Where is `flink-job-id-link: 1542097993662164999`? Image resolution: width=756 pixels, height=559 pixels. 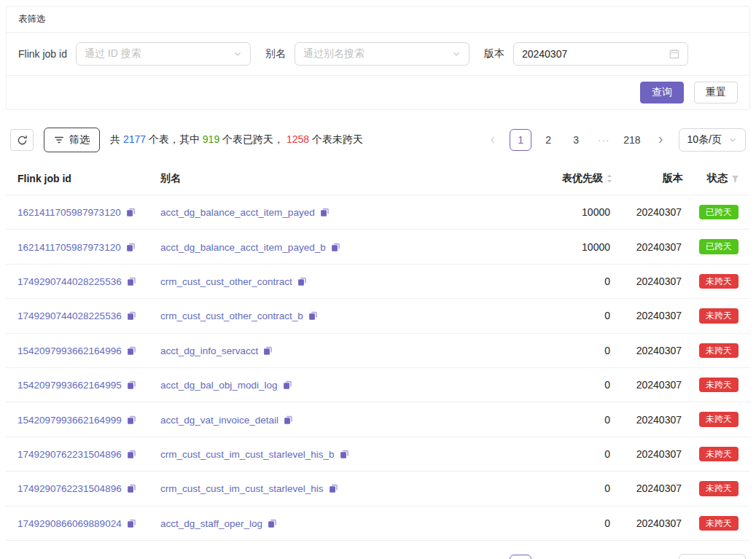 flink-job-id-link: 1542097993662164999 is located at coordinates (70, 420).